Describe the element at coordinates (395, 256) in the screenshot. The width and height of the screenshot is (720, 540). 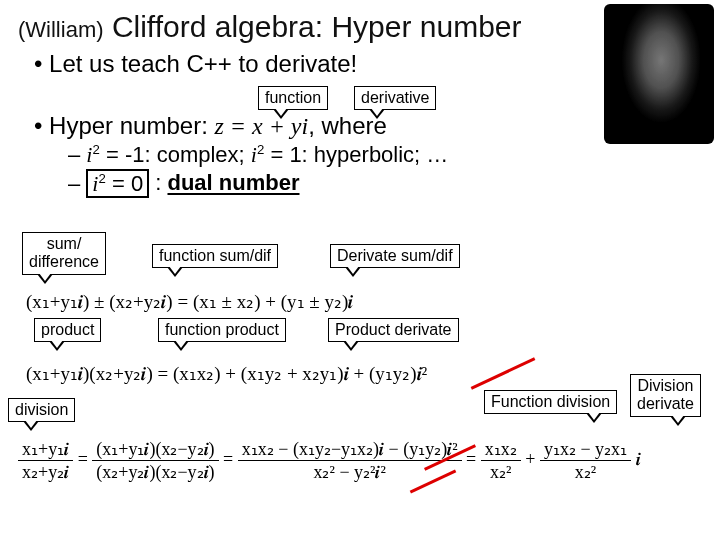
I see `callout-deriv-sumdif: Derivate sum/dif` at that location.